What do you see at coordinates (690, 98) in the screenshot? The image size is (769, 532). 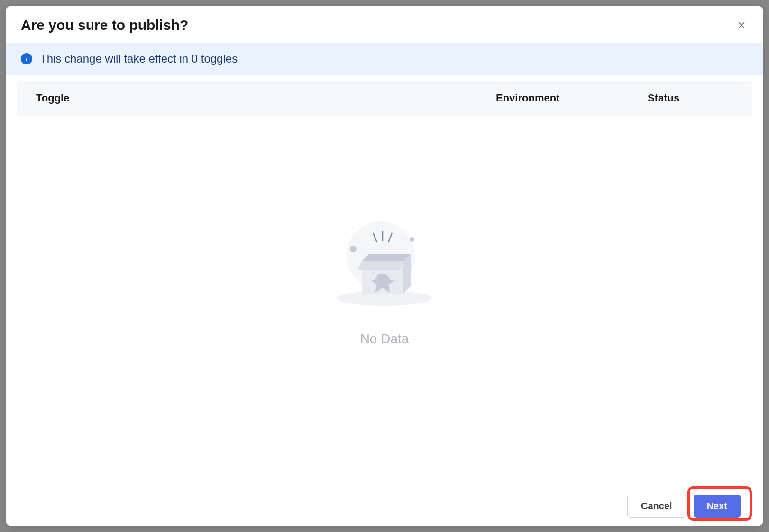 I see `column-header-status: Status` at bounding box center [690, 98].